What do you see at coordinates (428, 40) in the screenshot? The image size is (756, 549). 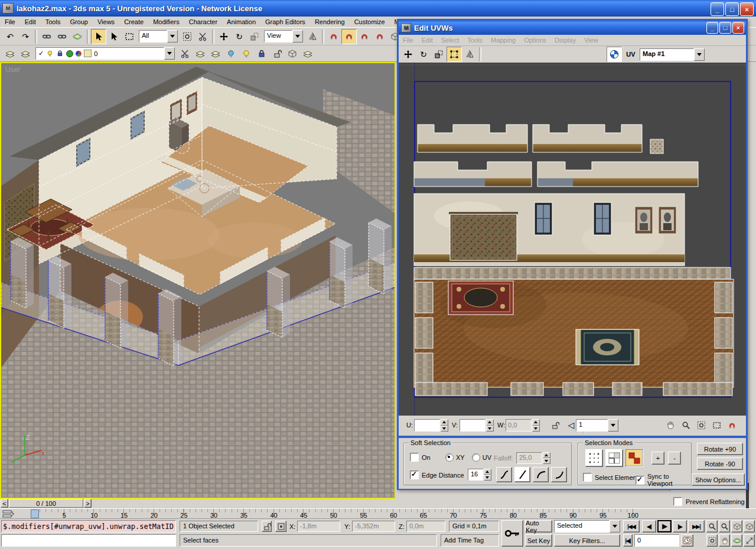 I see `dialog-menu-item: Edit` at bounding box center [428, 40].